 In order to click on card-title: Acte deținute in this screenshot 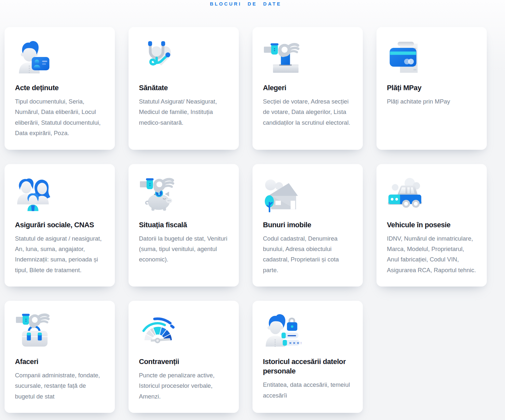, I will do `click(60, 88)`.